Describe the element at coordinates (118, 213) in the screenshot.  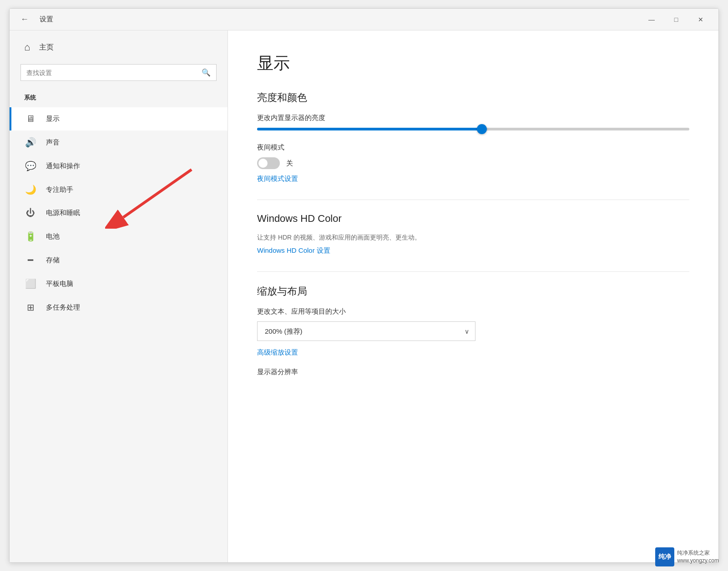
I see `sidebar-item-power: ⏻ 电源和睡眠` at that location.